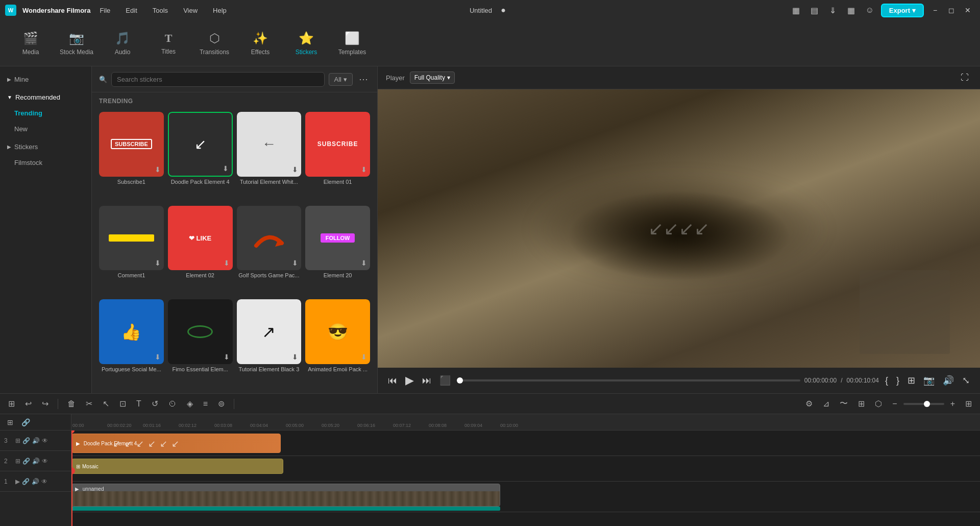 This screenshot has width=980, height=526. What do you see at coordinates (219, 10) in the screenshot?
I see `menu-help: Help` at bounding box center [219, 10].